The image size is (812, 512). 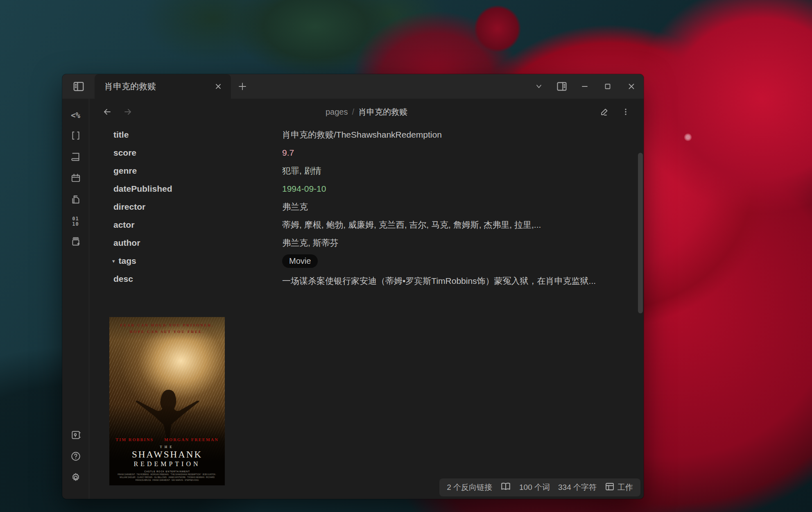 What do you see at coordinates (128, 112) in the screenshot?
I see `arrow-right-icon` at bounding box center [128, 112].